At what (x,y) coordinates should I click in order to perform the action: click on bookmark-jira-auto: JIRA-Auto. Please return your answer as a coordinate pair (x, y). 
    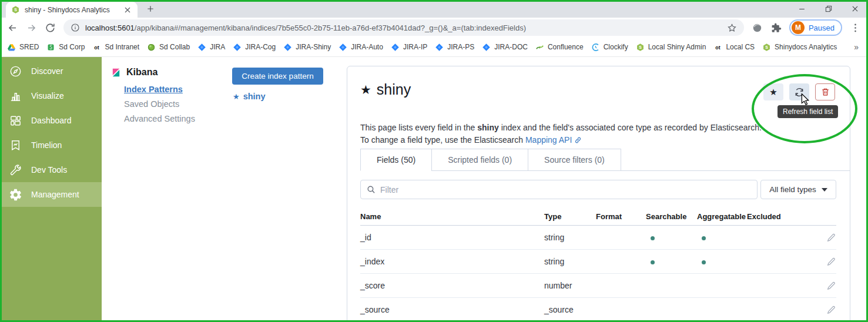
    Looking at the image, I should click on (361, 47).